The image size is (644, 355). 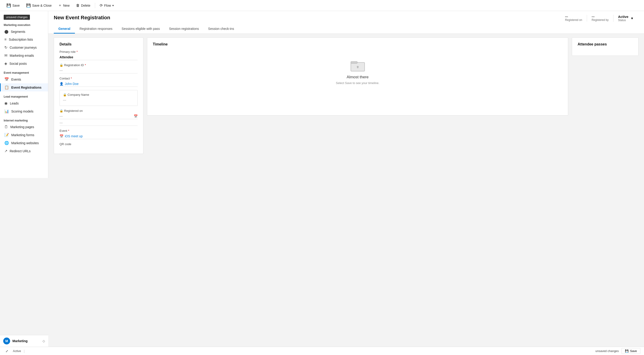 What do you see at coordinates (24, 127) in the screenshot?
I see `sidebar-item-marketing-pages: 🗒 Marketing pages` at bounding box center [24, 127].